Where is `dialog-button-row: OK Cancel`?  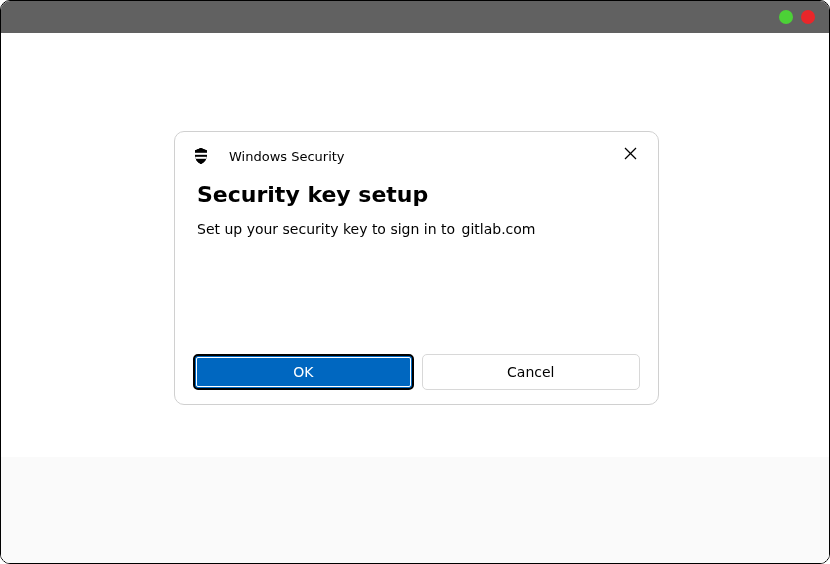
dialog-button-row: OK Cancel is located at coordinates (416, 372).